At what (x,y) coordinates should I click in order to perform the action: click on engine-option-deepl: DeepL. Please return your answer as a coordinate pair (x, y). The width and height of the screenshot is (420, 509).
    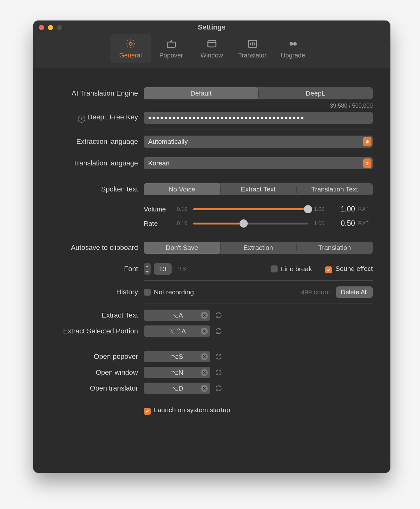
    Looking at the image, I should click on (315, 93).